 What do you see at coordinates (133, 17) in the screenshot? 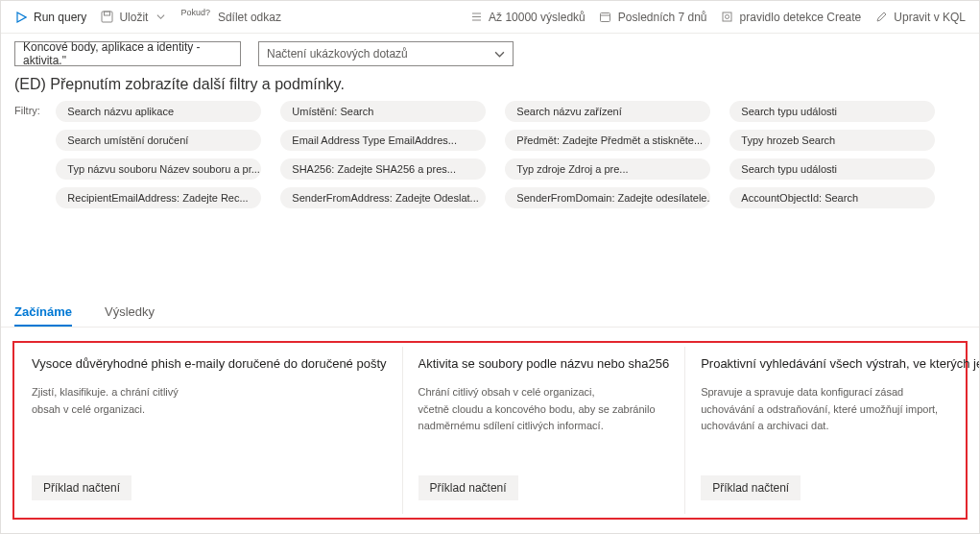
I see `save-label: Uložit` at bounding box center [133, 17].